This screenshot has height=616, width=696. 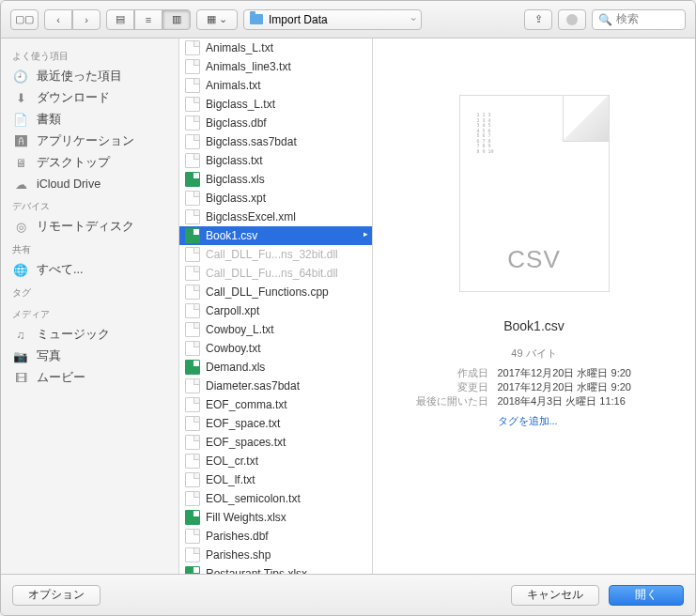 I want to click on file-row: Parishes.dbf, so click(x=276, y=536).